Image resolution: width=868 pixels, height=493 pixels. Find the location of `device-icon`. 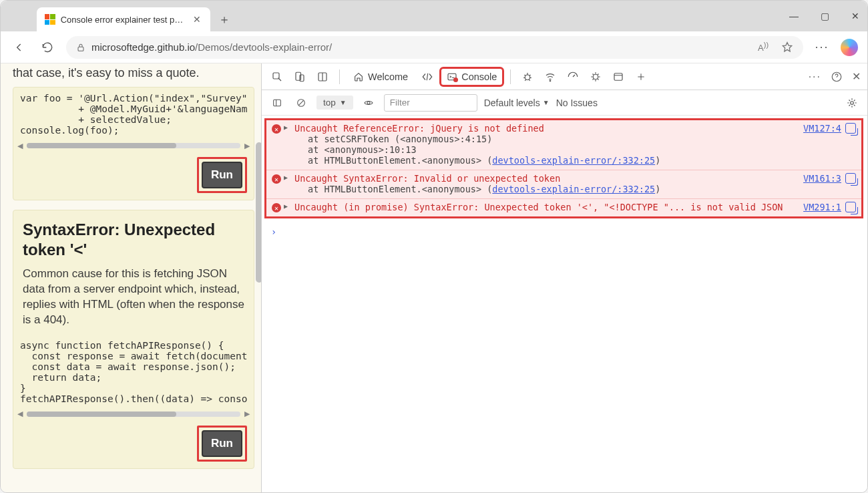

device-icon is located at coordinates (300, 77).